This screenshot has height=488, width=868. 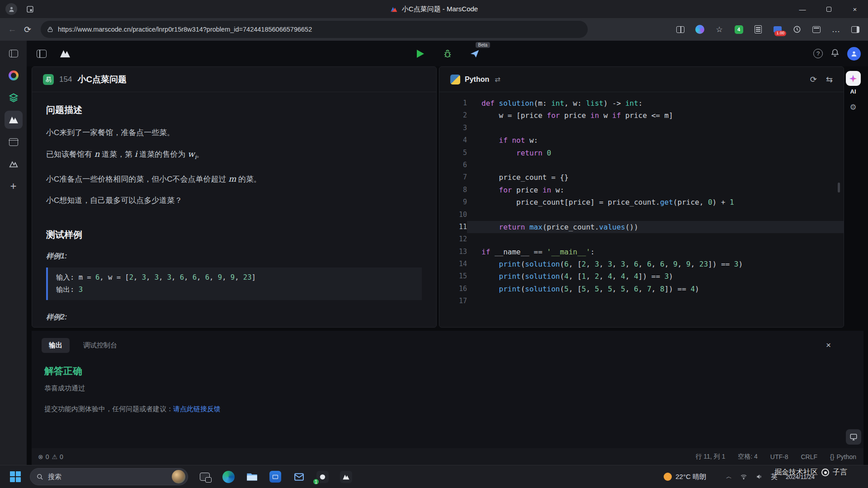 What do you see at coordinates (12, 29) in the screenshot?
I see `back-button: ←` at bounding box center [12, 29].